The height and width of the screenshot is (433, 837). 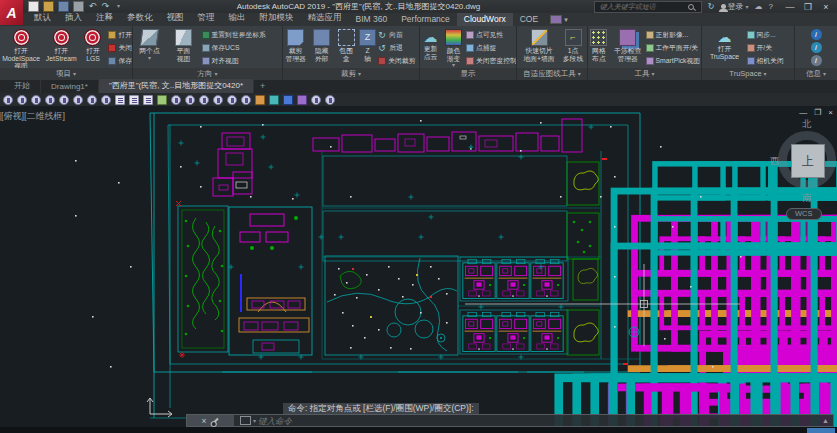 What do you see at coordinates (242, 61) in the screenshot?
I see `align-view-button: 对齐视图` at bounding box center [242, 61].